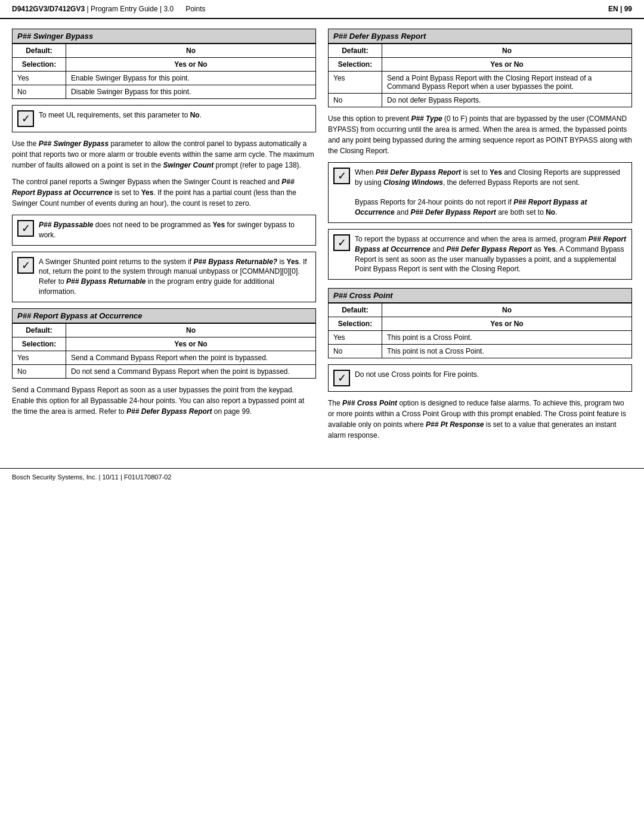 The width and height of the screenshot is (644, 833). What do you see at coordinates (480, 330) in the screenshot?
I see `cross-point-table: Default: No Selection: Yes or No Yes Thi…` at bounding box center [480, 330].